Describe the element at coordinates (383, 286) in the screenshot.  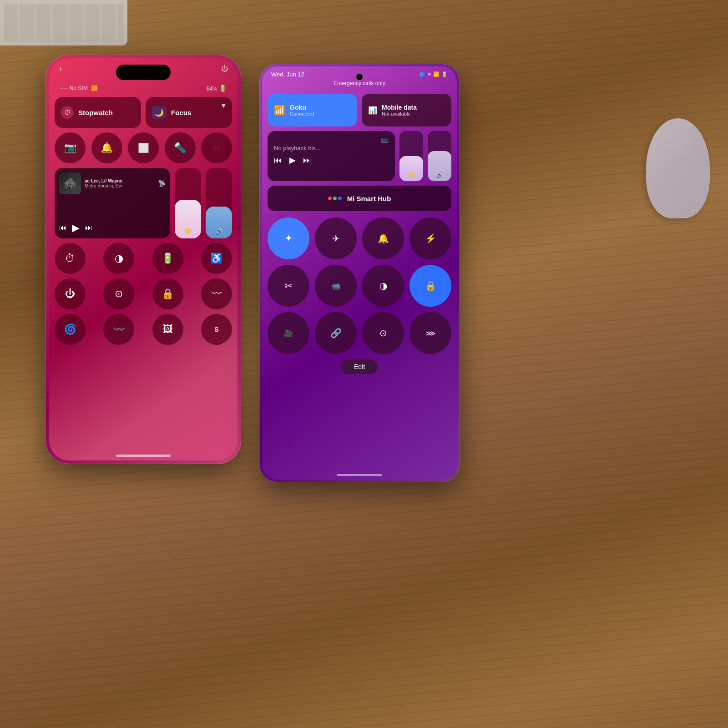
I see `contrast-quick-btn: ◑` at that location.